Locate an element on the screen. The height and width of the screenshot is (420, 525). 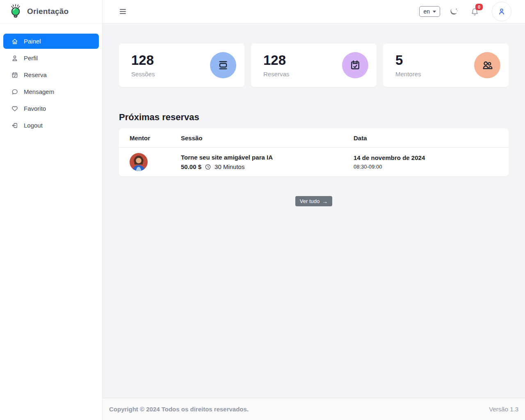
sidebar-item-label: Mensagem is located at coordinates (39, 92).